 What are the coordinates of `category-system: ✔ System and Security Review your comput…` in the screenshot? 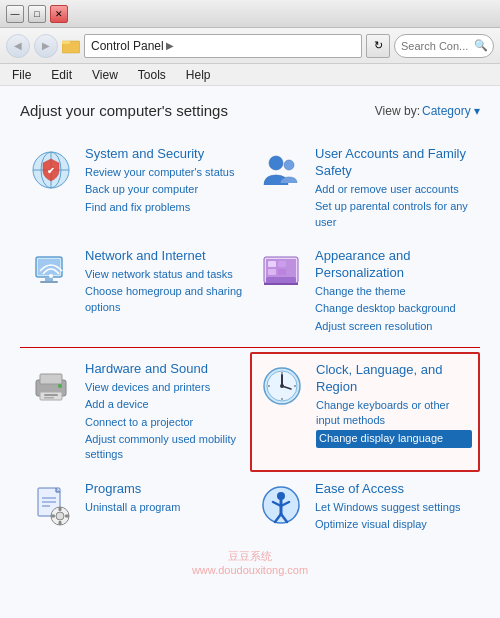 It's located at (135, 188).